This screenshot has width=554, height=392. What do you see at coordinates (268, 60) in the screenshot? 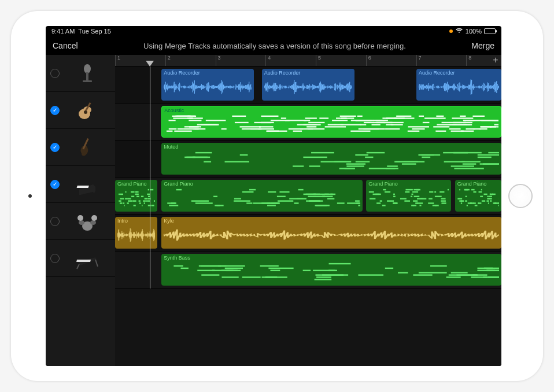
I see `bar-mark: 4` at bounding box center [268, 60].